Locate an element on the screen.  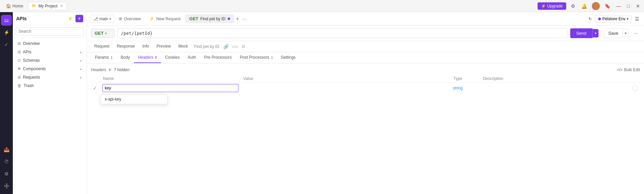
description-cell is located at coordinates (550, 88).